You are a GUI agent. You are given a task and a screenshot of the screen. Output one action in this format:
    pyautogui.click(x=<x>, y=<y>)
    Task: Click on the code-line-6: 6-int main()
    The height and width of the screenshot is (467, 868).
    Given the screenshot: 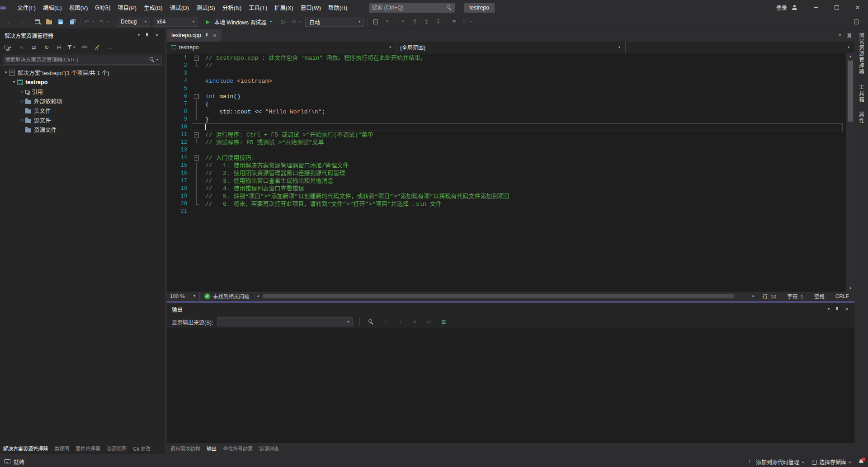 What is the action you would take?
    pyautogui.click(x=511, y=97)
    